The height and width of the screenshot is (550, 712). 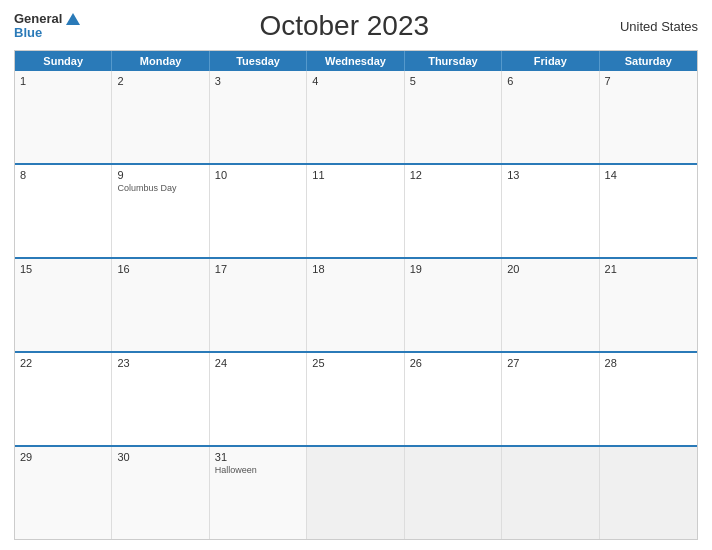 I want to click on logo-triangle-icon, so click(x=73, y=19).